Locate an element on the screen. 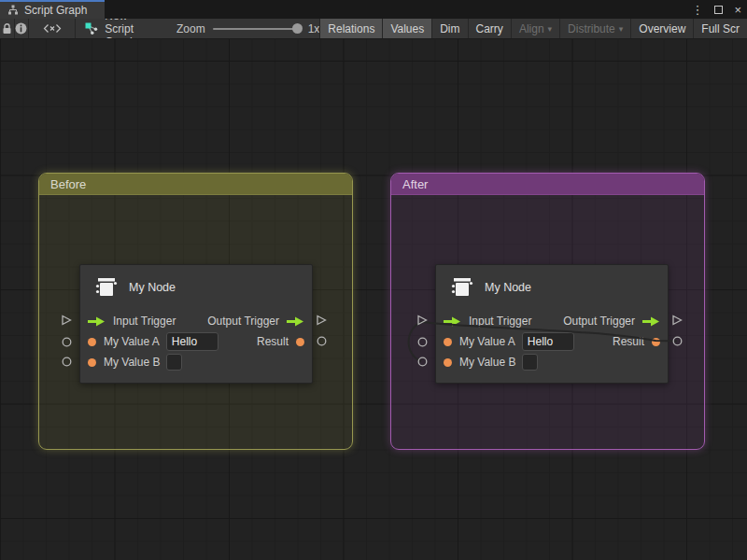 The image size is (747, 560). distribute-dropdown: Distribute ▾ is located at coordinates (595, 28).